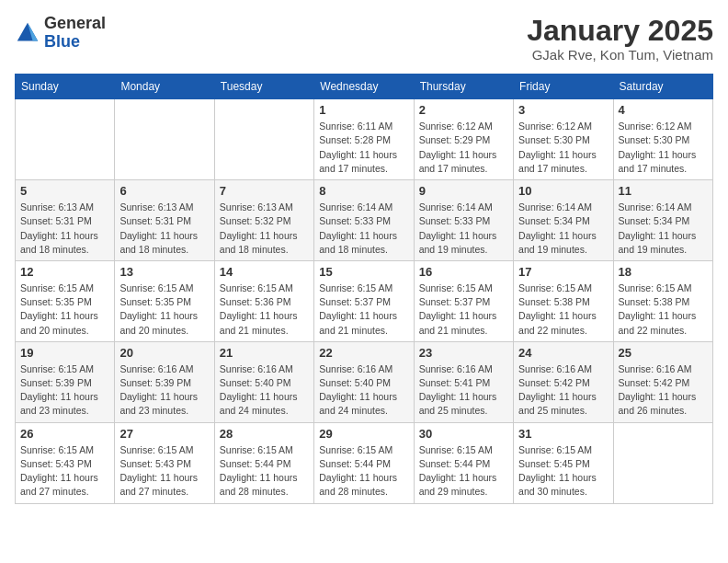 This screenshot has width=728, height=563. What do you see at coordinates (265, 191) in the screenshot?
I see `day-number: 7` at bounding box center [265, 191].